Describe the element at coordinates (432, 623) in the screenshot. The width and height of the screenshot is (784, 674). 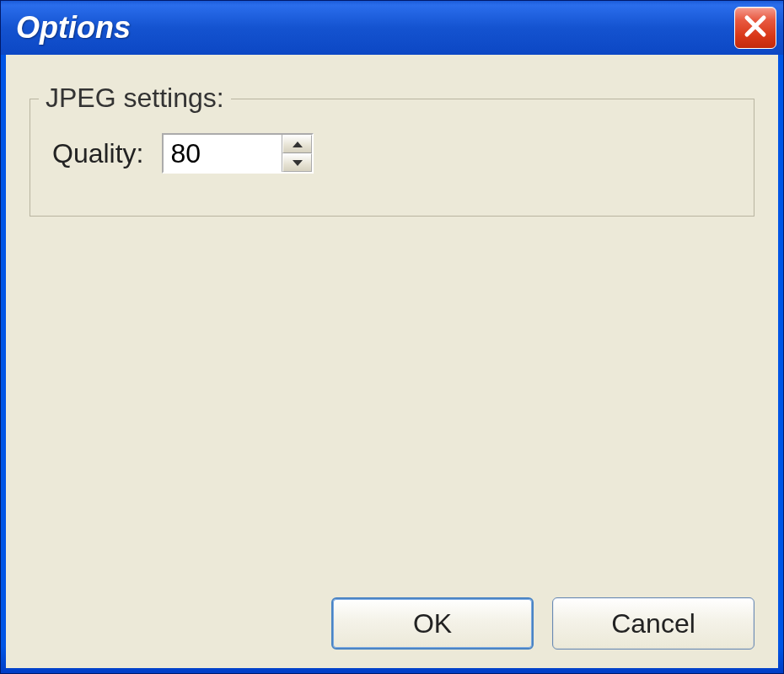
I see `ok-button: OK` at that location.